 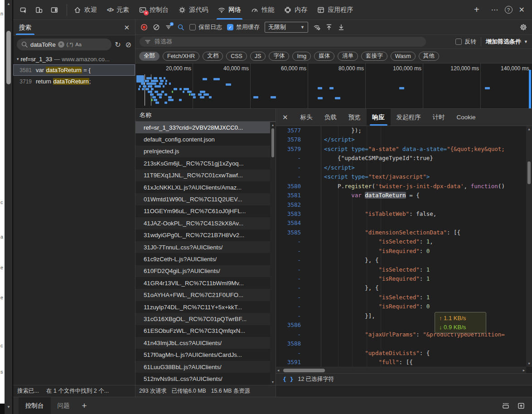 What do you see at coordinates (529, 247) in the screenshot?
I see `code-vertical-scrollbar: ▲ ▼` at bounding box center [529, 247].